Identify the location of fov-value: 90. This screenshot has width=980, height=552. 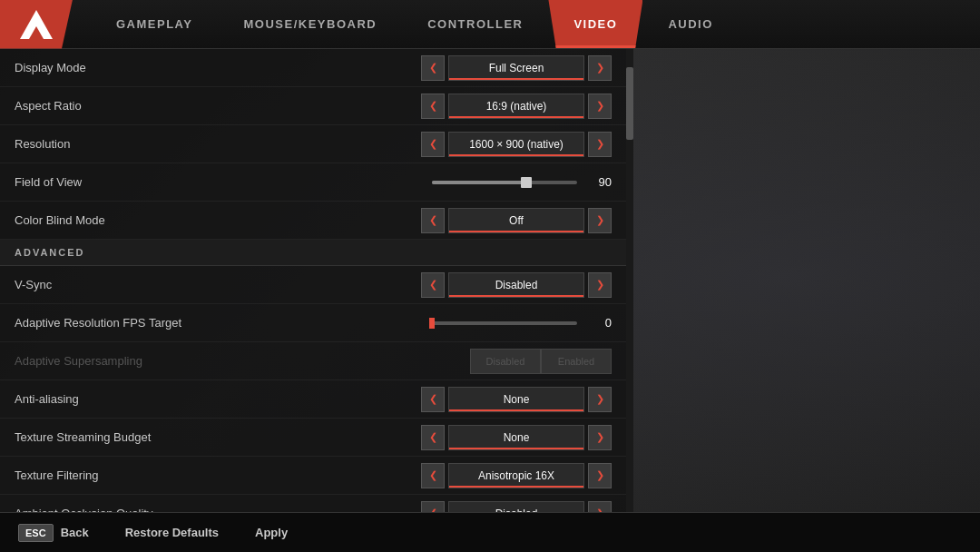
(598, 182).